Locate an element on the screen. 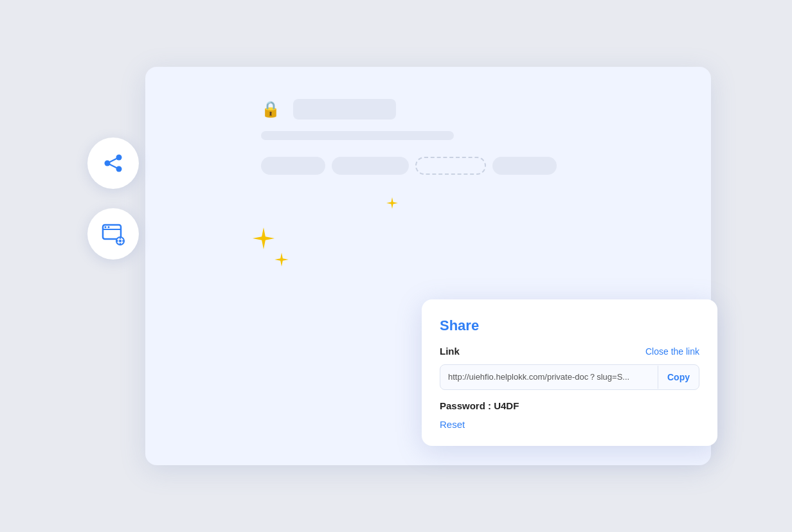 Image resolution: width=792 pixels, height=532 pixels. share-circle-button is located at coordinates (113, 163).